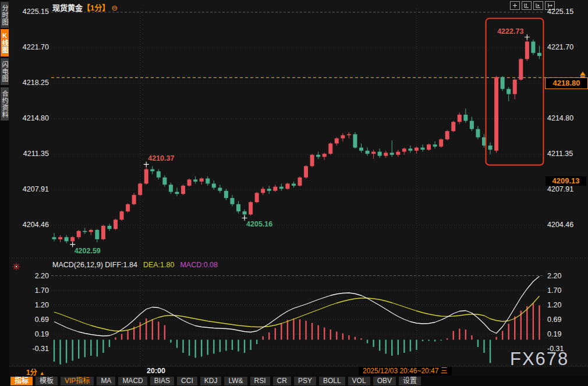  What do you see at coordinates (526, 6) in the screenshot?
I see `axis-scale-icon` at bounding box center [526, 6].